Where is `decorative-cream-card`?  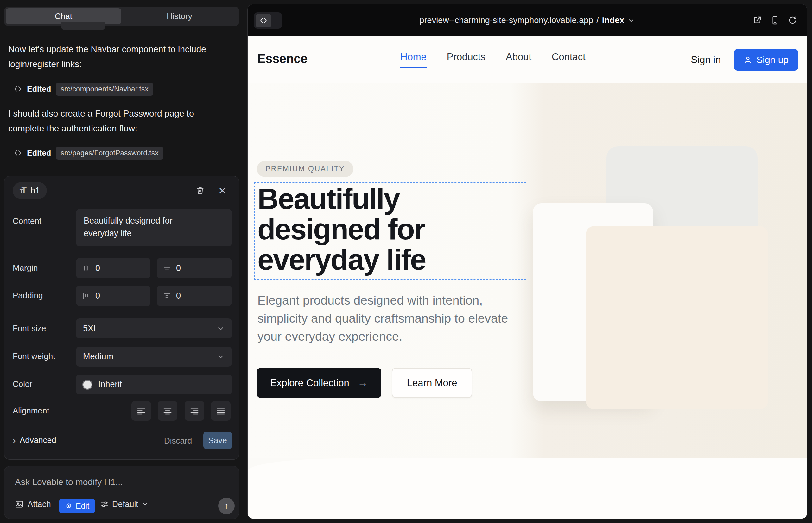
decorative-cream-card is located at coordinates (677, 318).